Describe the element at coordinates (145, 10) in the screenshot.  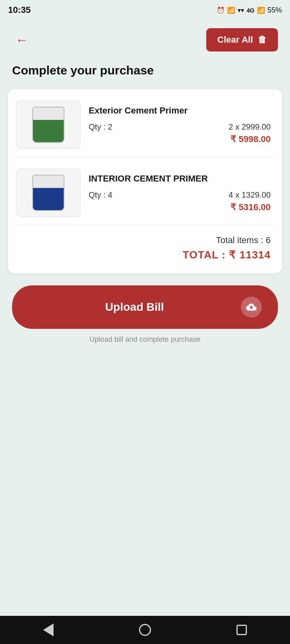
I see `status-bar: 10:35 ⏰ 📶 ▾▾ 4G 📶 55%` at that location.